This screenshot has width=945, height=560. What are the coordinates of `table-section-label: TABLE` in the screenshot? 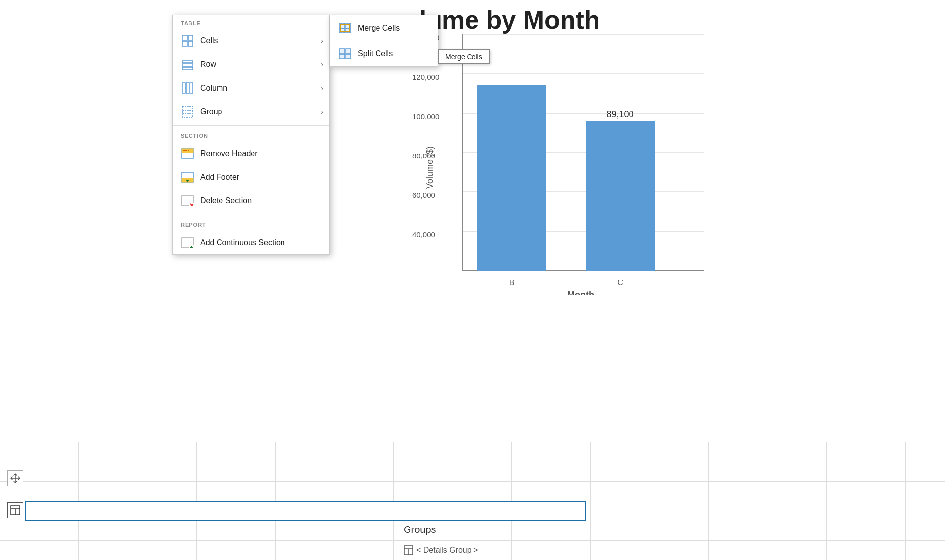 It's located at (251, 22).